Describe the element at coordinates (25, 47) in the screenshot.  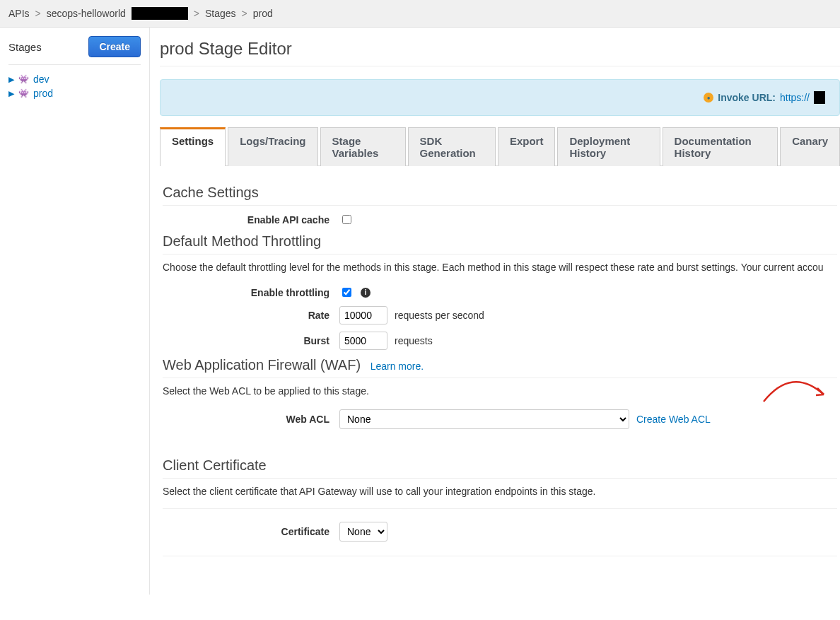
I see `sidebar-title: Stages` at that location.